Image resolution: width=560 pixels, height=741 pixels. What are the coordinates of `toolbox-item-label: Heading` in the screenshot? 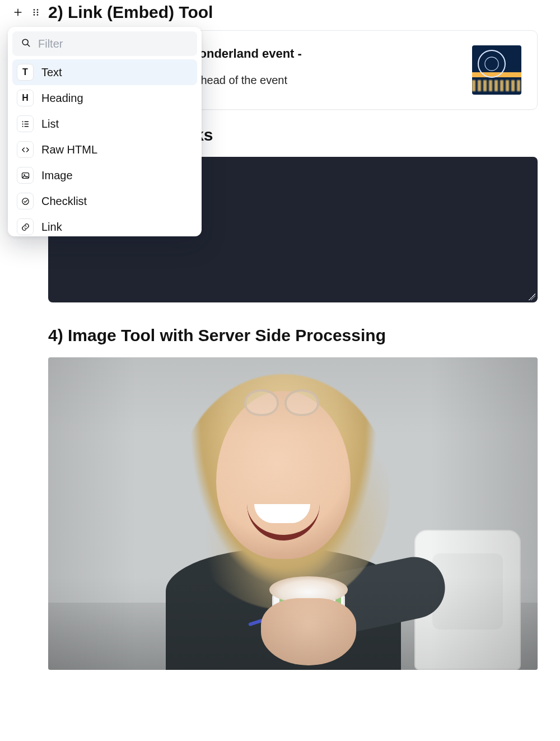 It's located at (63, 99).